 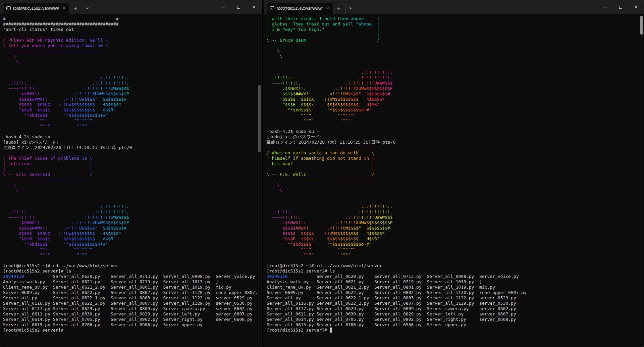 I want to click on cowsay-quote-sevareid: ________________________________ / The c…, so click(x=48, y=166).